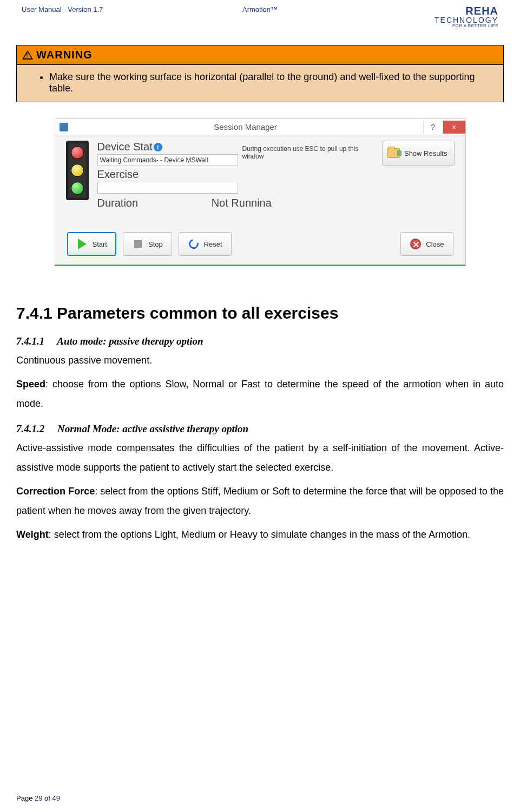  Describe the element at coordinates (64, 127) in the screenshot. I see `app-icon` at that location.